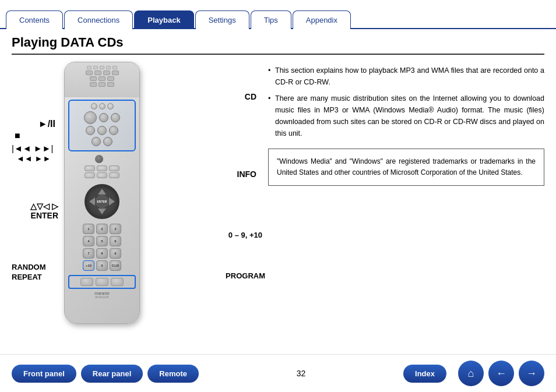  Describe the element at coordinates (102, 297) in the screenshot. I see `remote-model: RC011CR` at that location.